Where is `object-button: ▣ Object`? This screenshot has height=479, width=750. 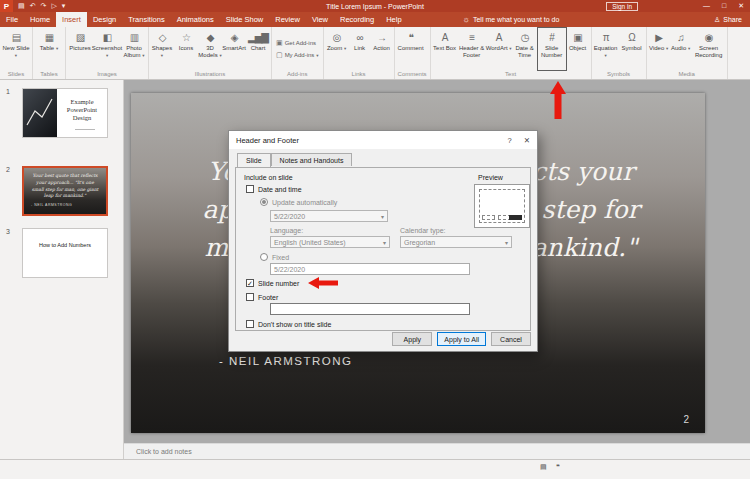 object-button: ▣ Object is located at coordinates (578, 49).